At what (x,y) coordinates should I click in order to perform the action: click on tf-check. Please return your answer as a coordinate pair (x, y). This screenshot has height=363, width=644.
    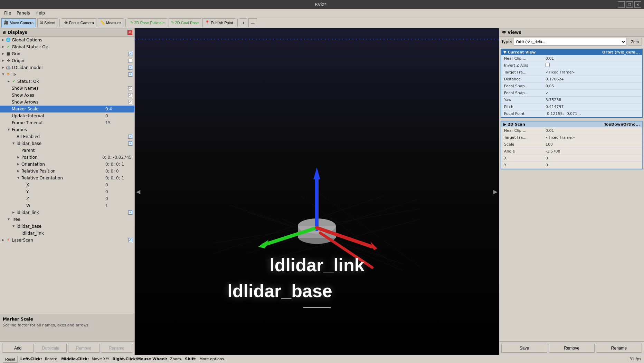
    Looking at the image, I should click on (130, 75).